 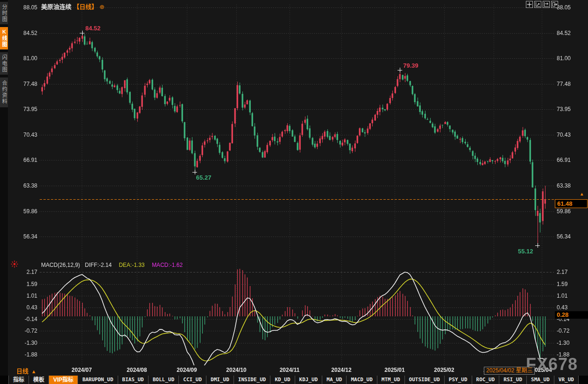 What do you see at coordinates (61, 265) in the screenshot?
I see `macd-name-label: MACD(26,12,9)` at bounding box center [61, 265].